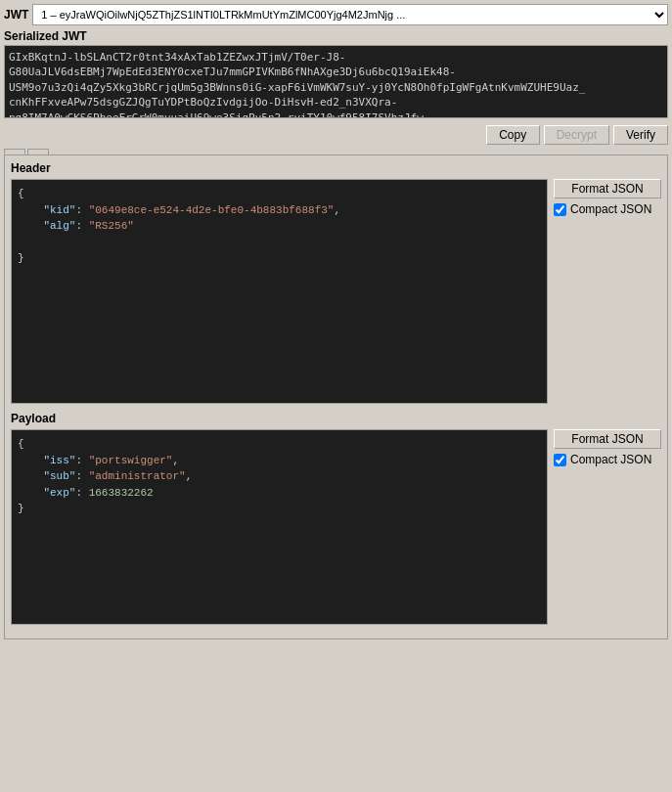  Describe the element at coordinates (336, 418) in the screenshot. I see `payload-label: Payload` at that location.